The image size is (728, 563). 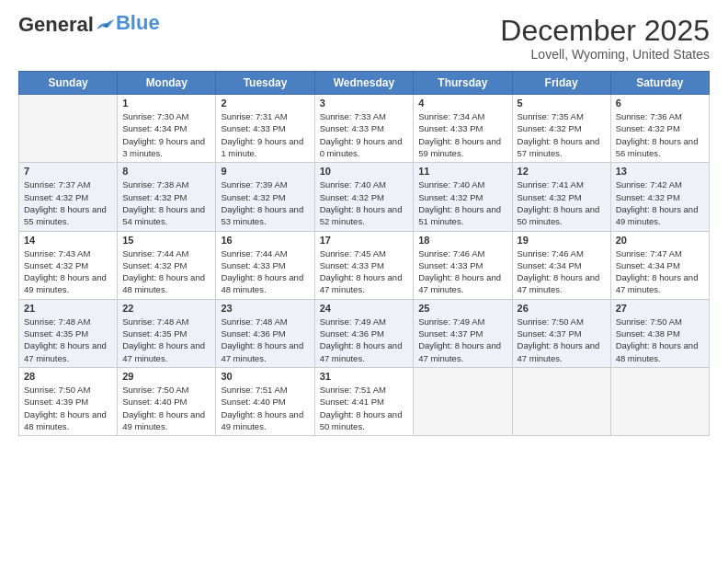 I want to click on day-number: 5, so click(x=562, y=103).